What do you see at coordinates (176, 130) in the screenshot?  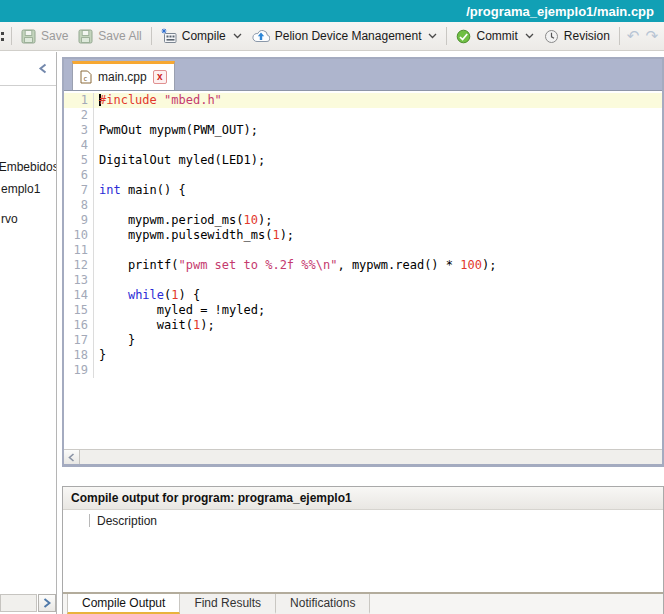 I see `code-text: PwmOut mypwm(PWM_OUT);` at bounding box center [176, 130].